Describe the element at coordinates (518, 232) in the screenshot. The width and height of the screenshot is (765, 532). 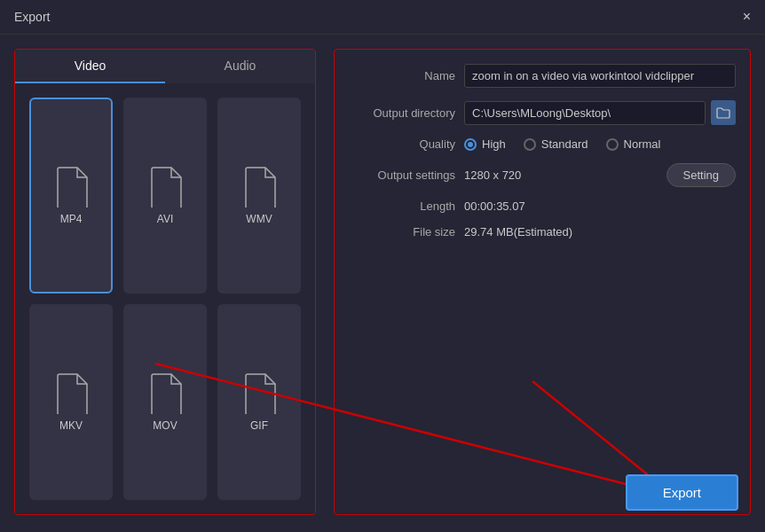
I see `file-size-value: 29.74 MB(Estimated)` at that location.